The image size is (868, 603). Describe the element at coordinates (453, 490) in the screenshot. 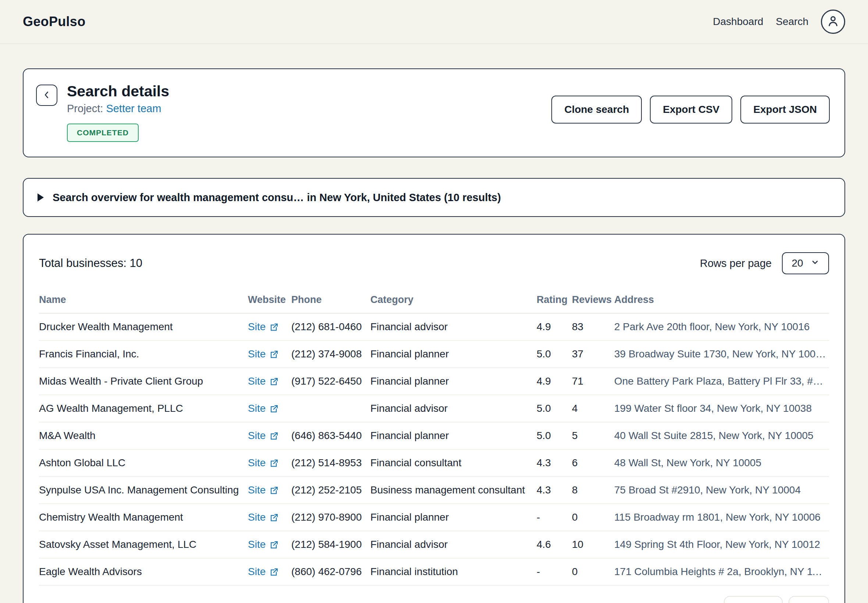

I see `category: Business management consultant` at that location.